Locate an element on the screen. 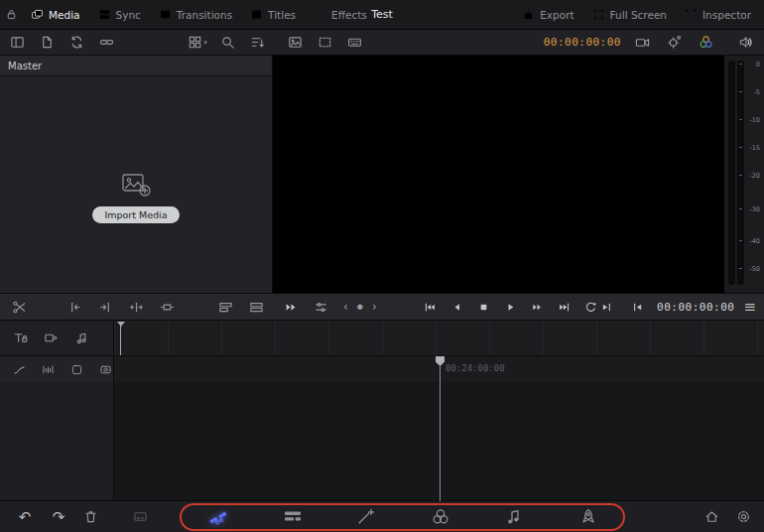 This screenshot has height=532, width=764. deliver-rocket-icon is located at coordinates (588, 516).